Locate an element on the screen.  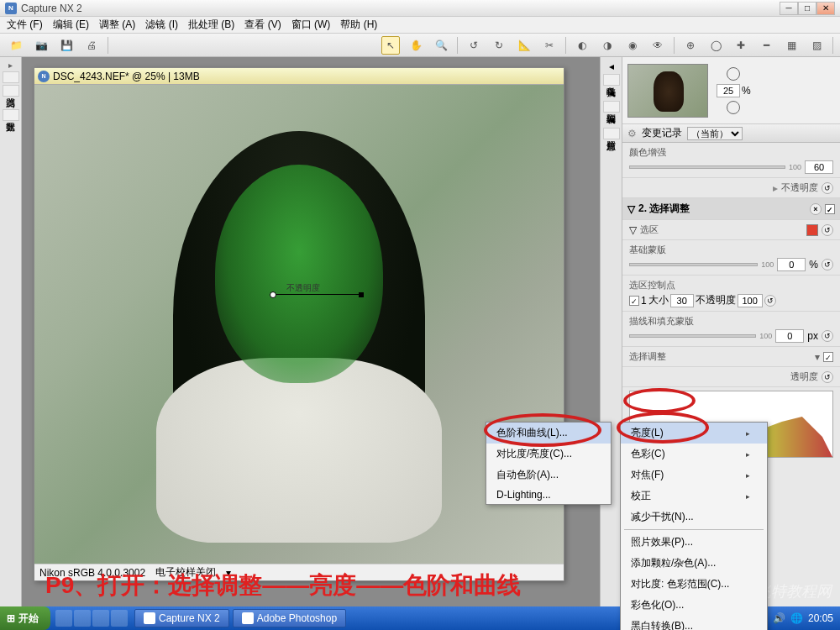
hand-tool-icon: ✋ is located at coordinates (416, 45).